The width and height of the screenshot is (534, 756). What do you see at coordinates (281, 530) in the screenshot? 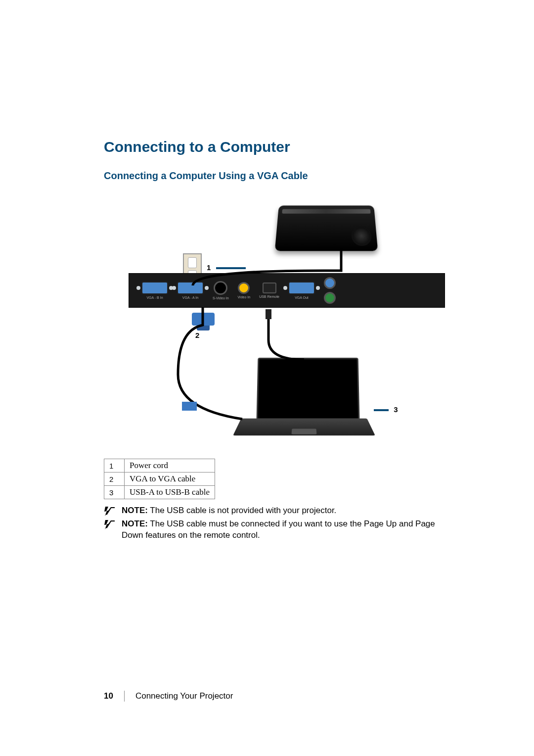
I see `note-text: NOTE: The USB cable must be connected if…` at bounding box center [281, 530].